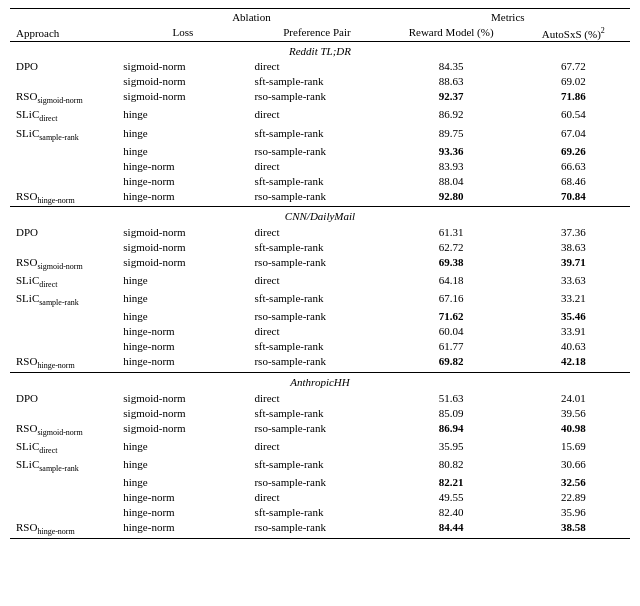  Describe the element at coordinates (452, 447) in the screenshot. I see `reward-cell: 35.95` at that location.